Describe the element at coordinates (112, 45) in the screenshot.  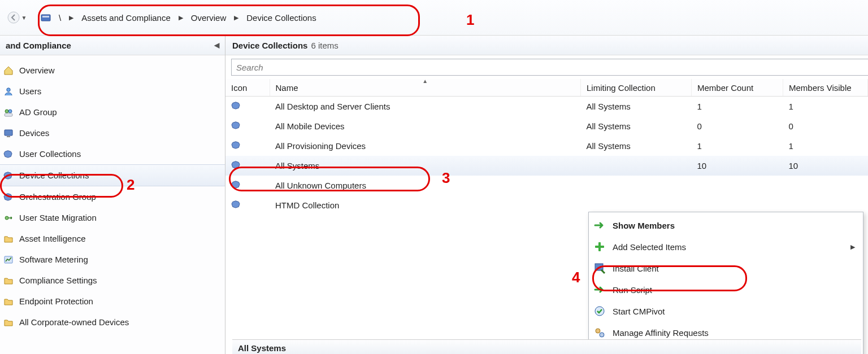
I see `nav-header: and Compliance ◀` at that location.